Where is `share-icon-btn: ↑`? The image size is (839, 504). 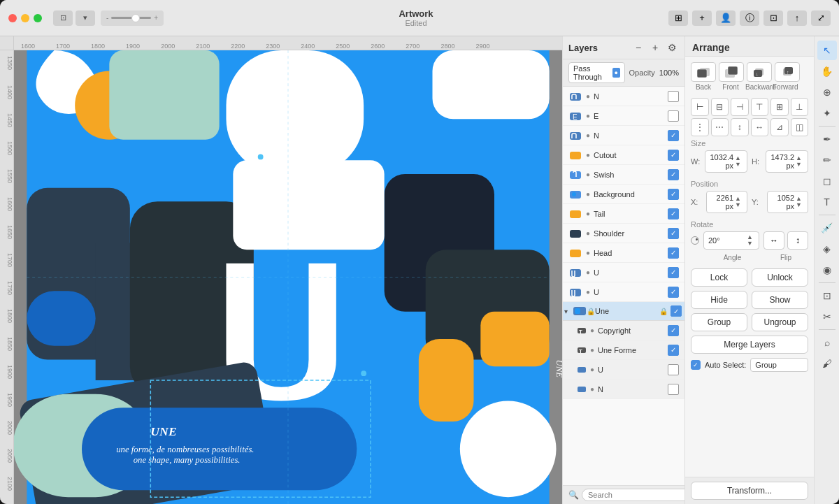
share-icon-btn: ↑ is located at coordinates (797, 18).